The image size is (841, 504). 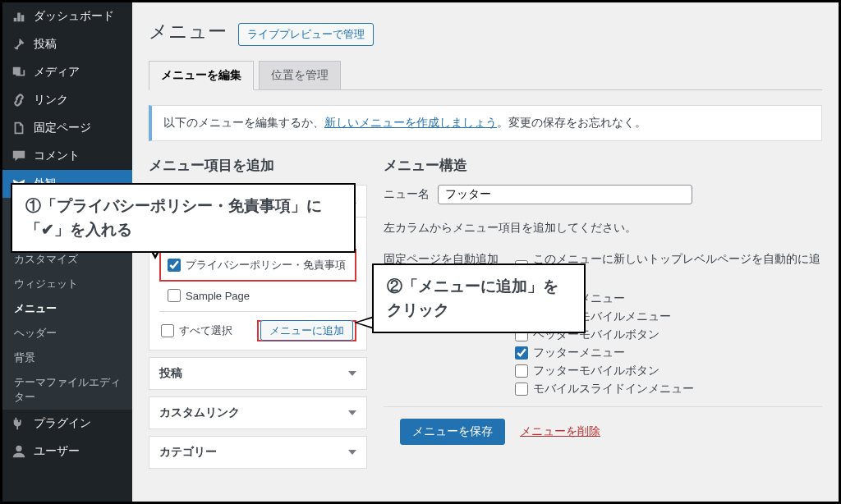 What do you see at coordinates (669, 353) in the screenshot?
I see `location-option: フッターメニュー` at bounding box center [669, 353].